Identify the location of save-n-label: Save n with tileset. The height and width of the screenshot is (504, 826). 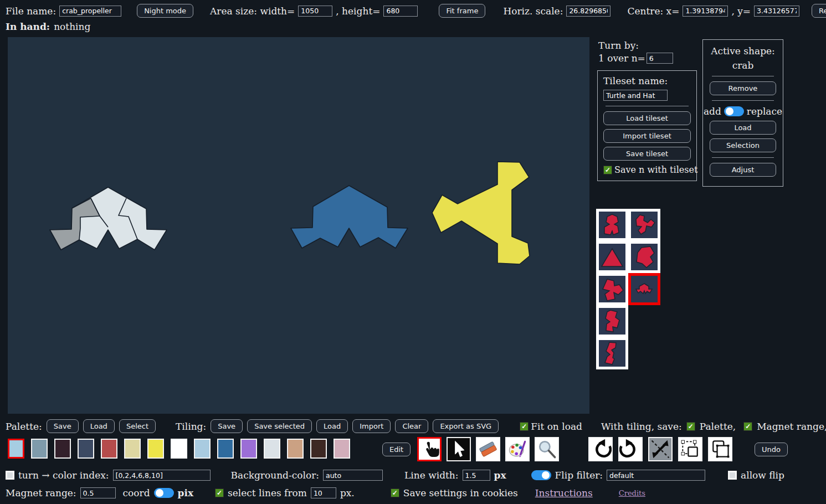
(656, 169).